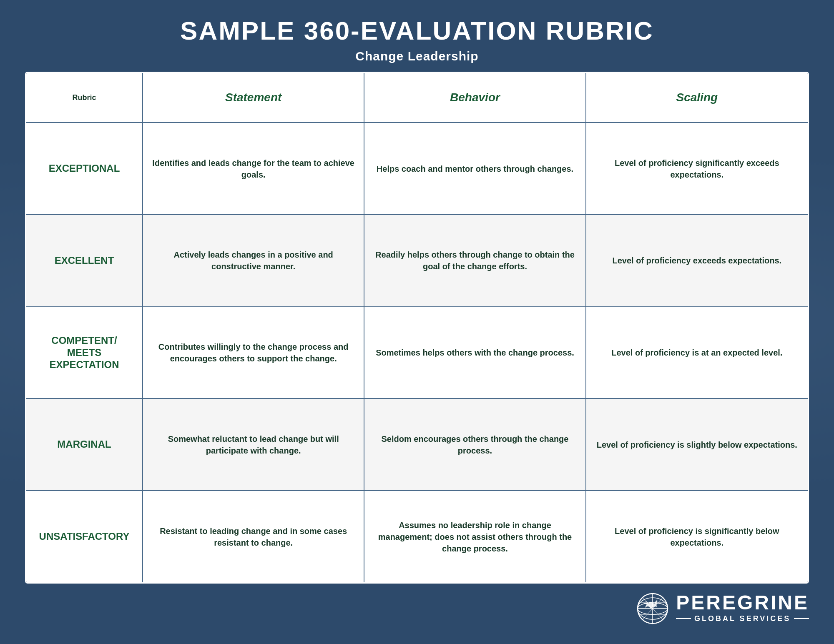  I want to click on excellent-statement: Actively leads changes in a positive and…, so click(254, 261).